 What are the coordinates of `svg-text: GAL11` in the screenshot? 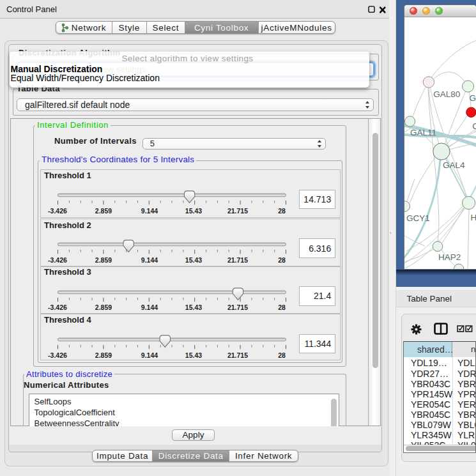 It's located at (423, 133).